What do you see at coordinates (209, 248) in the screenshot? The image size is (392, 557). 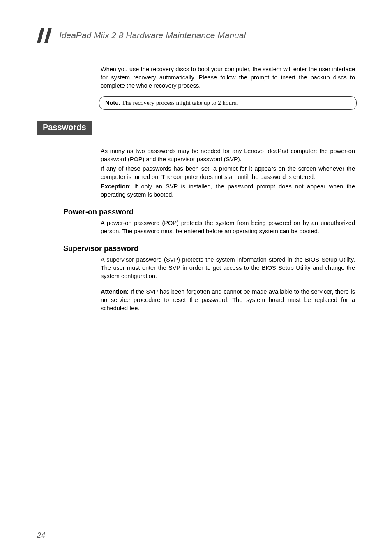 I see `subheading-supervisor-password: Supervisor password` at bounding box center [209, 248].